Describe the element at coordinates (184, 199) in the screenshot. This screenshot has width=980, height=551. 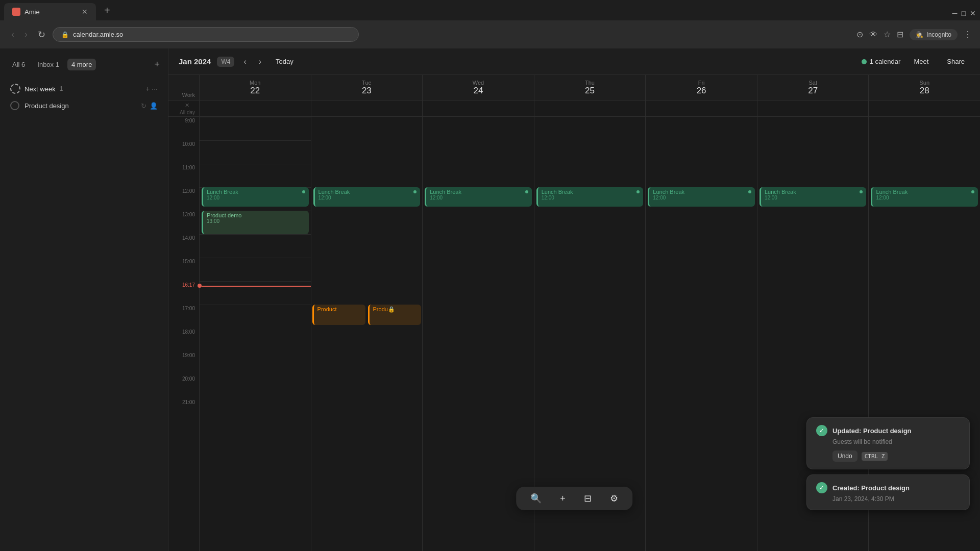
I see `time-label-12: 12:00` at that location.